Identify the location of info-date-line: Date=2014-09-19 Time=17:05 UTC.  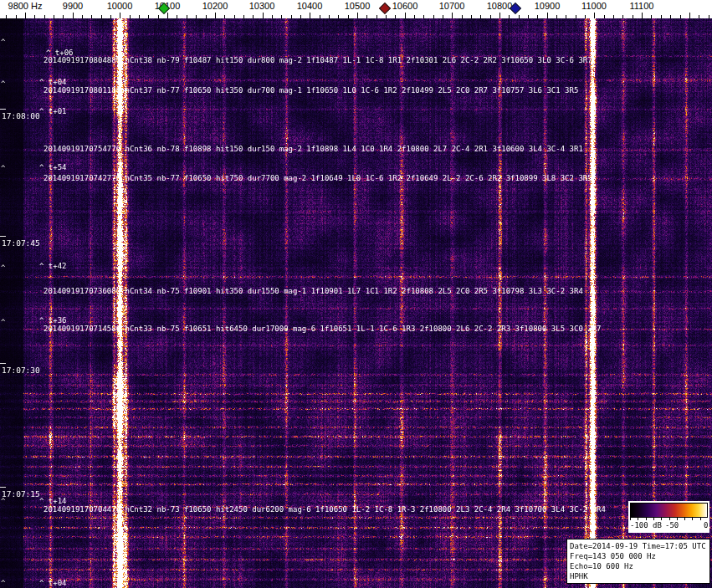
(638, 546).